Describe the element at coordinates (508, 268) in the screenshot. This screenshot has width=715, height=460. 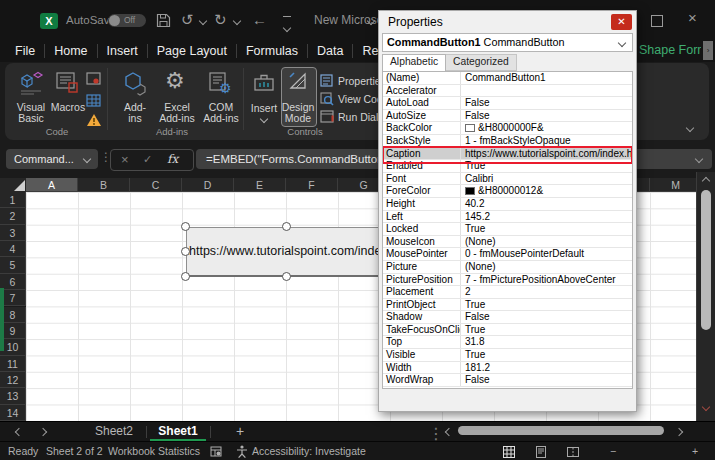
I see `property-row-picture: Picture(None)` at that location.